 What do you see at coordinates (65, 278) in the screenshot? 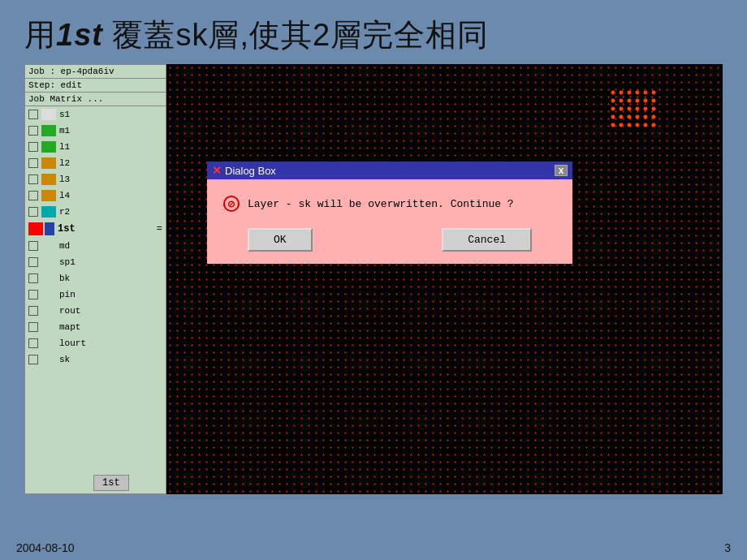
I see `layer-name: bk` at bounding box center [65, 278].